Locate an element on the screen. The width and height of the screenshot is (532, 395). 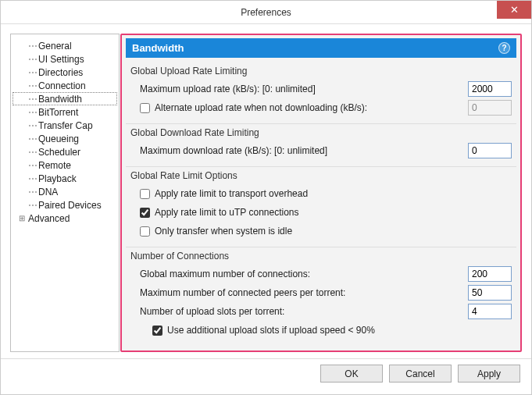
upload-heading: Global Upload Rate Limiting is located at coordinates (321, 71).